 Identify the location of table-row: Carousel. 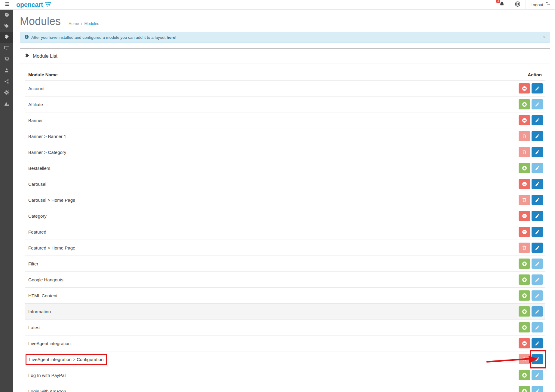
(285, 184).